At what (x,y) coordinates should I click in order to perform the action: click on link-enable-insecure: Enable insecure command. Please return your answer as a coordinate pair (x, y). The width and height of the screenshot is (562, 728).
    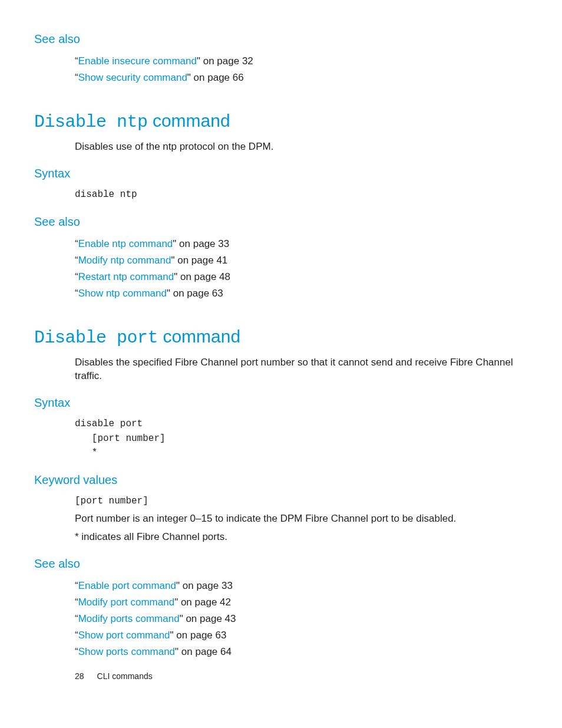
    Looking at the image, I should click on (138, 61).